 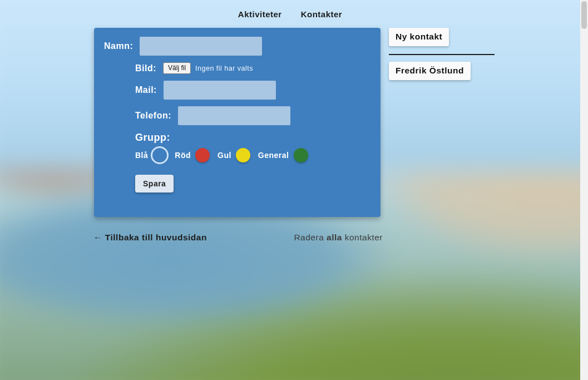 I want to click on group-general-swatch, so click(x=301, y=155).